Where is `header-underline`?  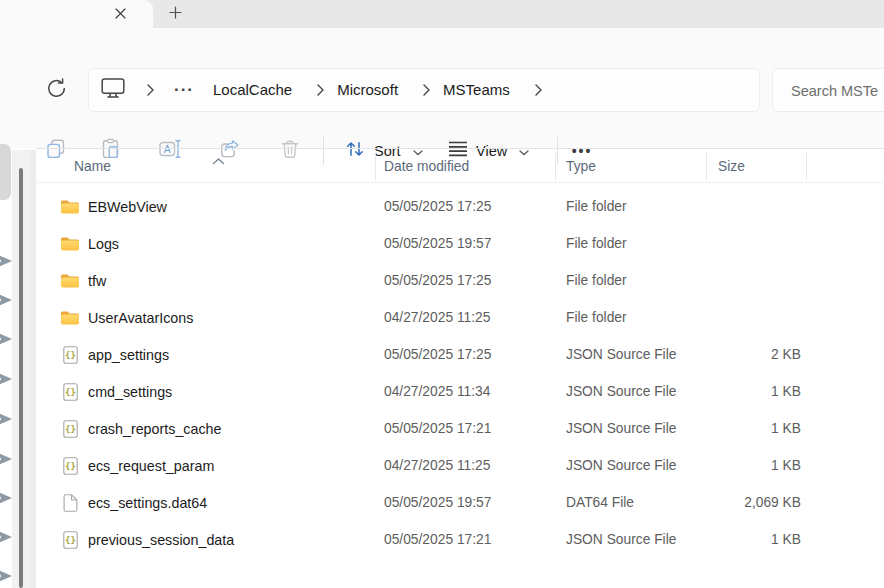
header-underline is located at coordinates (460, 182).